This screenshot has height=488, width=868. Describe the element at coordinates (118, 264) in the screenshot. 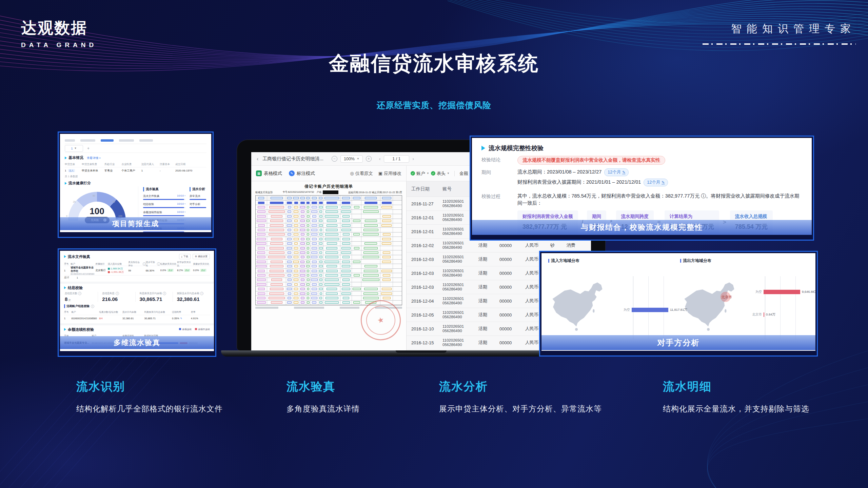

I see `column-header: 流入流出金额` at that location.